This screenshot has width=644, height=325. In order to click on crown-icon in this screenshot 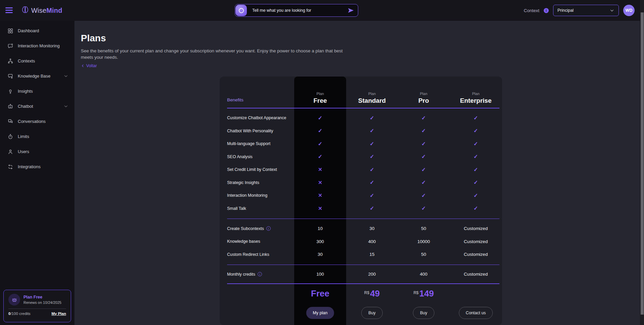, I will do `click(14, 299)`.